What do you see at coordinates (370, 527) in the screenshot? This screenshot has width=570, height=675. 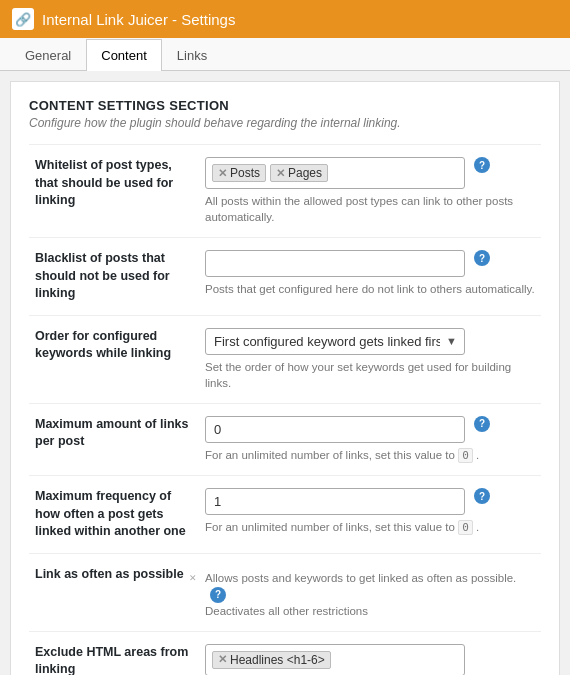 I see `max-freq-hint: For an unlimited number of links, set th…` at bounding box center [370, 527].